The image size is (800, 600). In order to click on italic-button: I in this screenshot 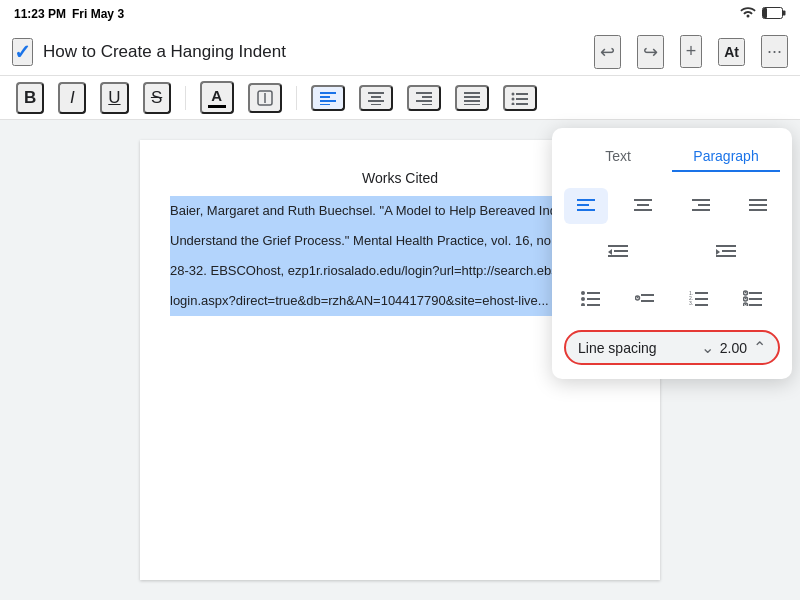, I will do `click(72, 98)`.